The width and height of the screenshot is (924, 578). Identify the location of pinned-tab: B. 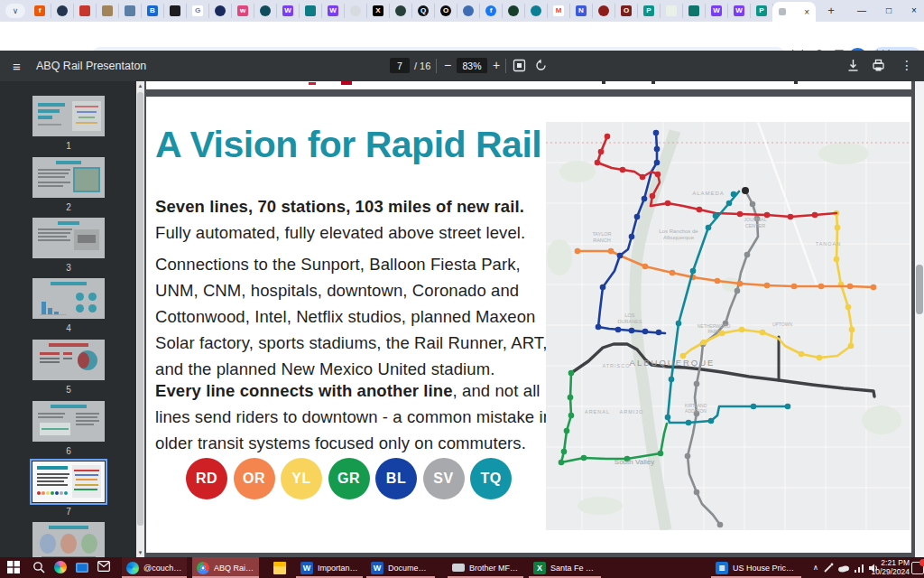
(153, 11).